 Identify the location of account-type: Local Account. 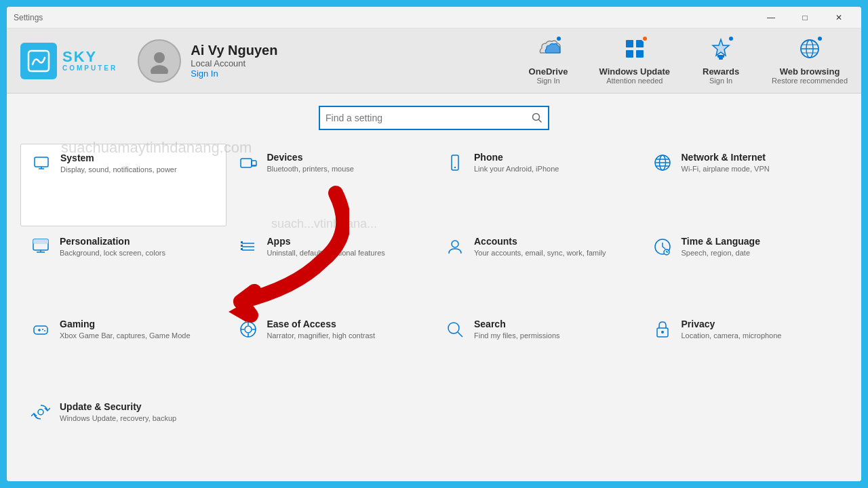
(234, 64).